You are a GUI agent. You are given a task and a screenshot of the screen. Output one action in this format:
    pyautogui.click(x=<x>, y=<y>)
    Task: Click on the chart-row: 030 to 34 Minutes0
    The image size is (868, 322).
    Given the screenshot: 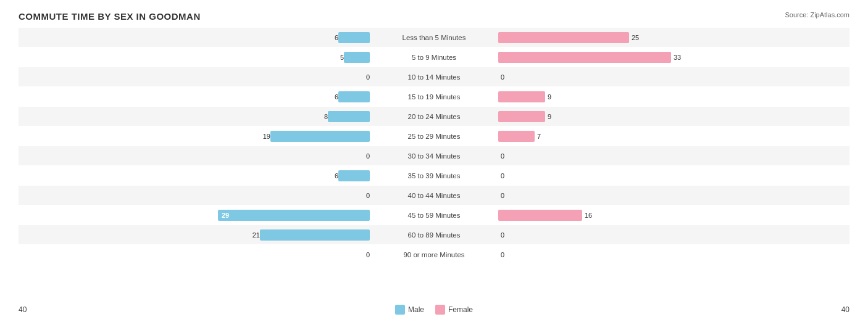 What is the action you would take?
    pyautogui.click(x=434, y=155)
    